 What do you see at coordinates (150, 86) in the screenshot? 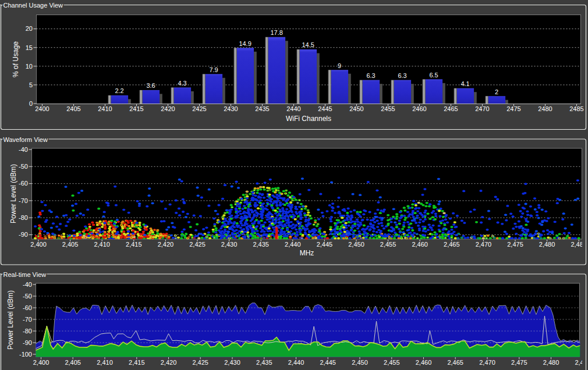
I see `svg-text: 3.6` at bounding box center [150, 86].